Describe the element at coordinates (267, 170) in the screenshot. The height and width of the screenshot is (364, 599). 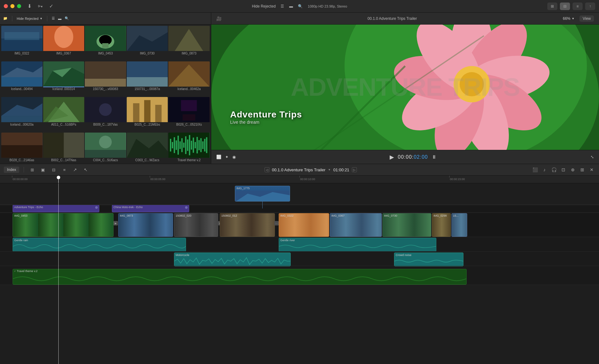
I see `prev-button: ◁` at that location.